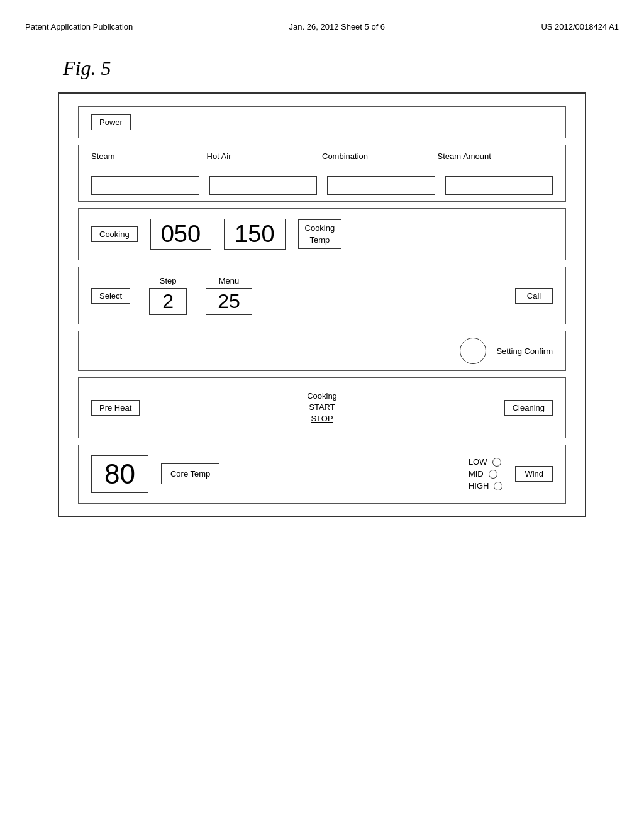 Image resolution: width=644 pixels, height=830 pixels. Describe the element at coordinates (169, 280) in the screenshot. I see `step-label: Step` at that location.